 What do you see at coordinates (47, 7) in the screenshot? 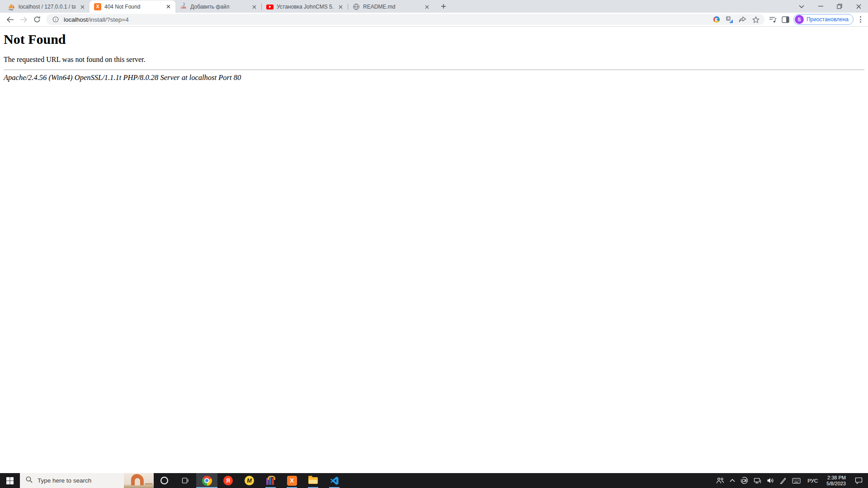
I see `tab-title: localhost / 127.0.0.1 / takewap | p` at bounding box center [47, 7].